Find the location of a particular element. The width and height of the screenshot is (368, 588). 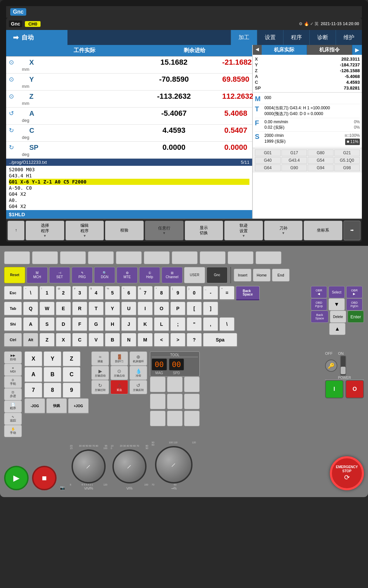

axis-z-key: Z is located at coordinates (72, 359).